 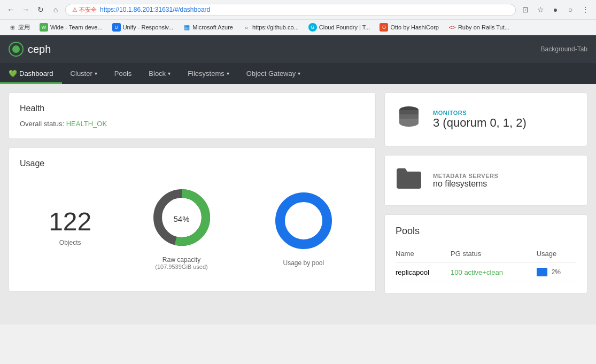 What do you see at coordinates (525, 10) in the screenshot?
I see `translate-button: ⊡` at bounding box center [525, 10].